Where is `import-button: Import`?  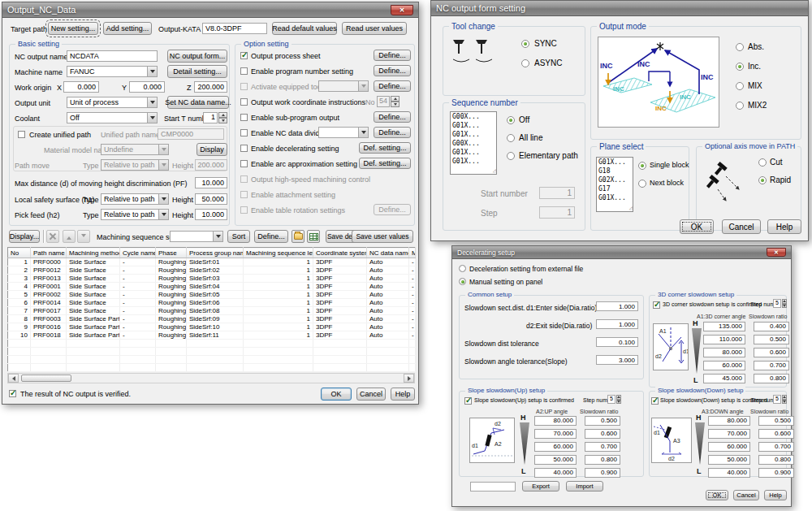 import-button: Import is located at coordinates (585, 486).